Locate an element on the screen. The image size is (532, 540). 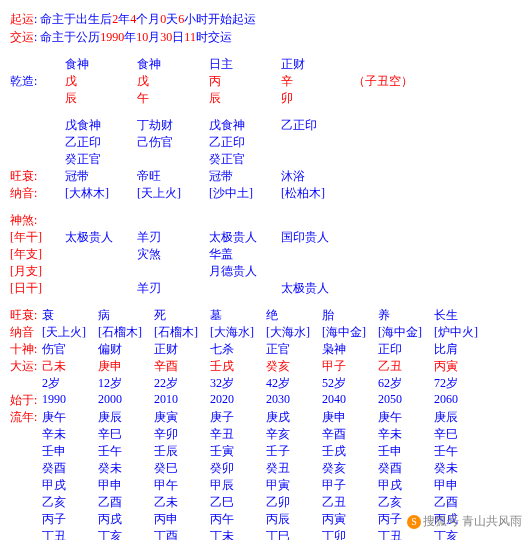
watermark: S搜狐号 青山共风雨 is located at coordinates (464, 522).